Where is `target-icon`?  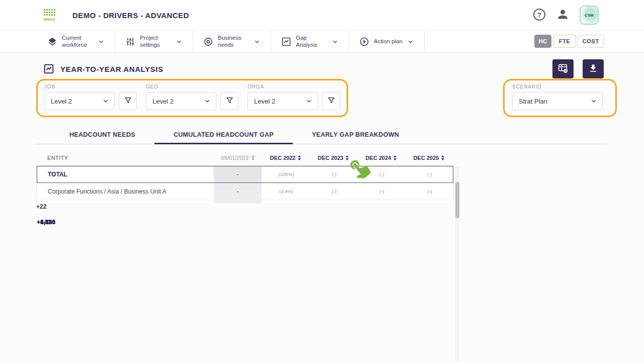
target-icon is located at coordinates (208, 42).